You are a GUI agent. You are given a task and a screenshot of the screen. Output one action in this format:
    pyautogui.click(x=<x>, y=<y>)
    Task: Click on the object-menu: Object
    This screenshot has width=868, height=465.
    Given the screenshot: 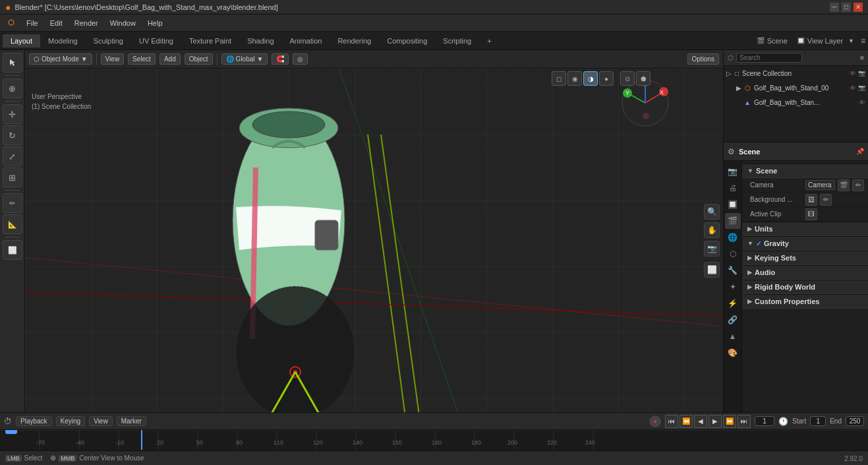 What is the action you would take?
    pyautogui.click(x=199, y=59)
    